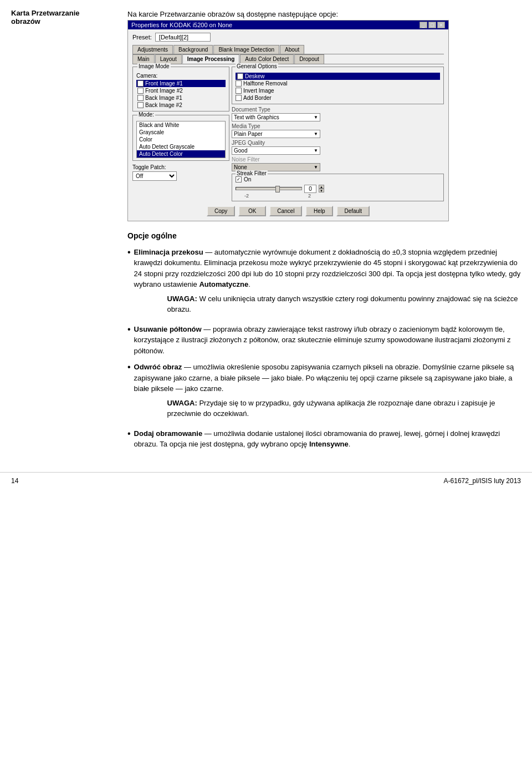 This screenshot has height=761, width=532. I want to click on streak-on-label: On, so click(247, 180).